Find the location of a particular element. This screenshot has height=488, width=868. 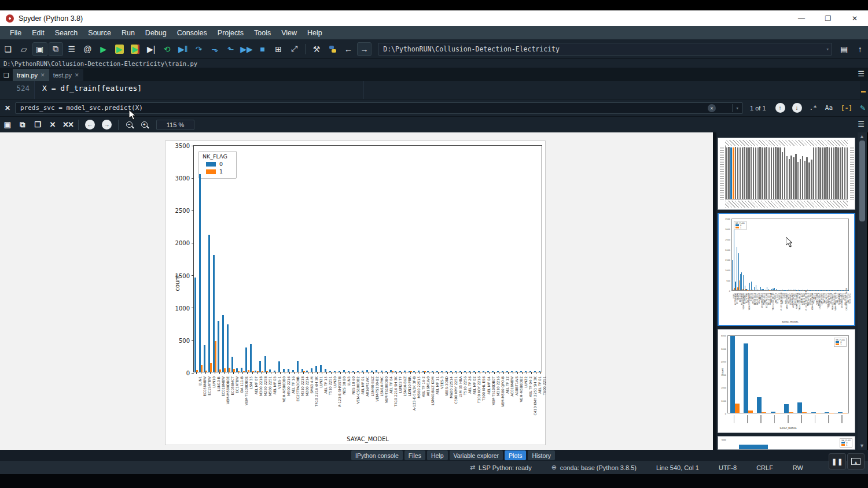

bottom-tab-history: History is located at coordinates (542, 456).